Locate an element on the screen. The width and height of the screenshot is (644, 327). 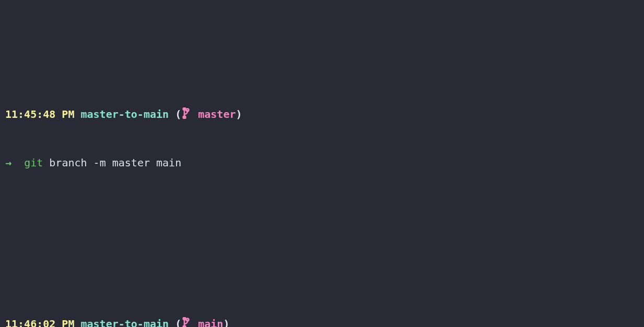
prompt-branch: main is located at coordinates (210, 322).